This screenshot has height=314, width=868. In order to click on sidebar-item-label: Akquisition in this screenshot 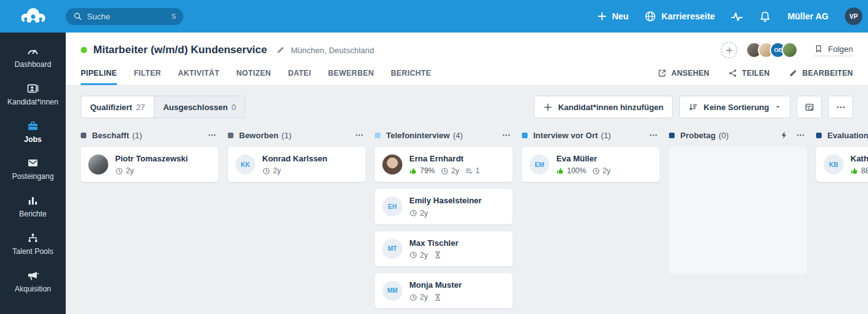, I will do `click(33, 290)`.